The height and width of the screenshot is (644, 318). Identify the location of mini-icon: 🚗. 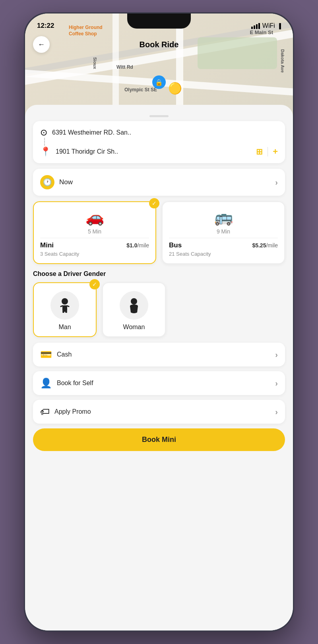
(95, 217).